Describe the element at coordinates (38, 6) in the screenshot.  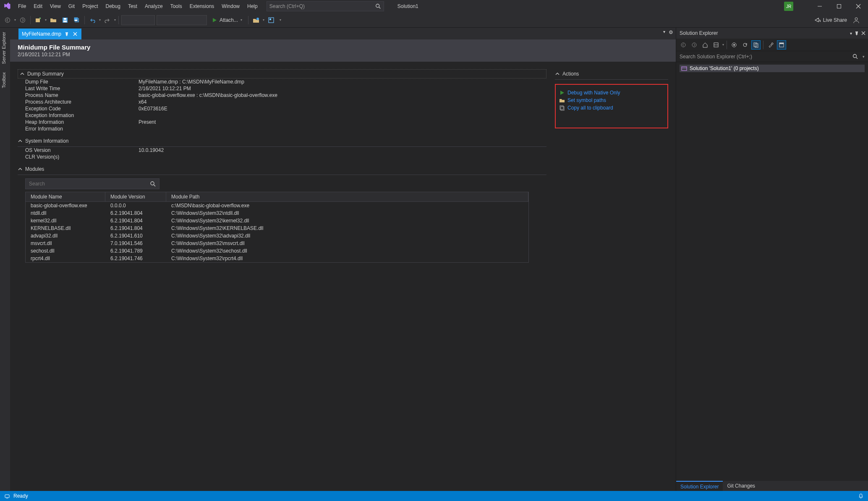
I see `menu-edit: Edit` at that location.